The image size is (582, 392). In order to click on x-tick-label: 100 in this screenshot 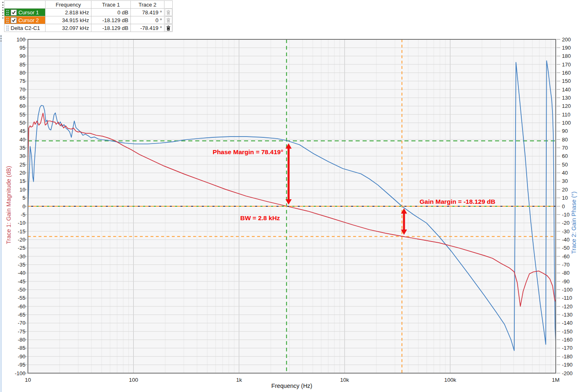, I will do `click(134, 380)`.